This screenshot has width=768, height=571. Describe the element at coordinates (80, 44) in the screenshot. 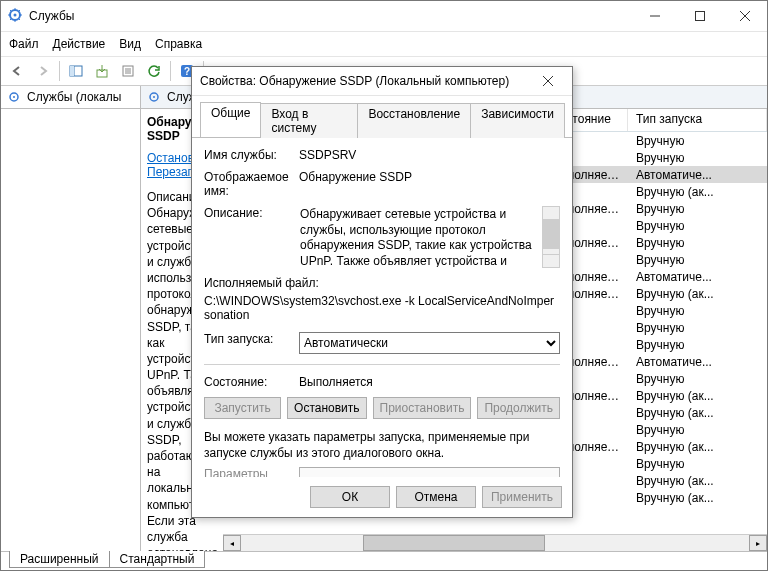

I see `menu-action: Действие` at that location.